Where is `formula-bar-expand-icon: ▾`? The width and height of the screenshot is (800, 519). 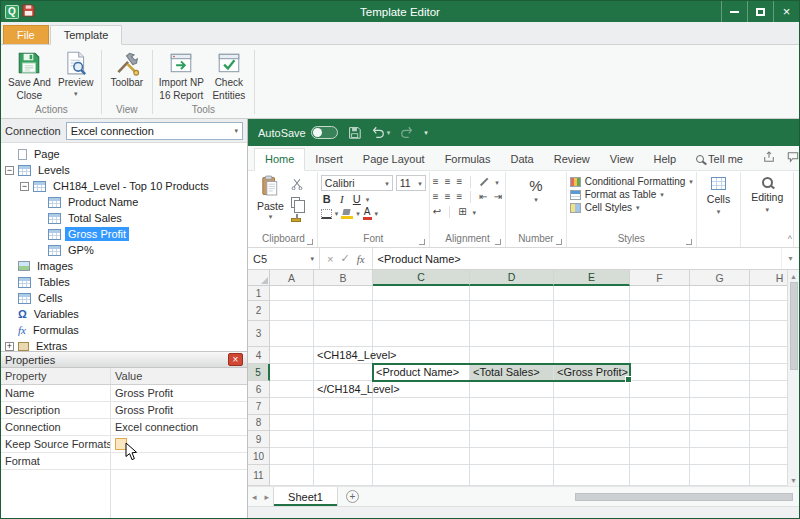
formula-bar-expand-icon: ▾ is located at coordinates (790, 258).